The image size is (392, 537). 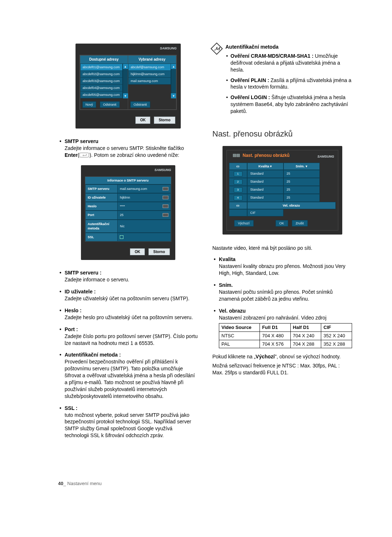 I want to click on video-size-table: Video Source Full D1 Half D1 CIF NTSC 70…, so click(x=285, y=335).